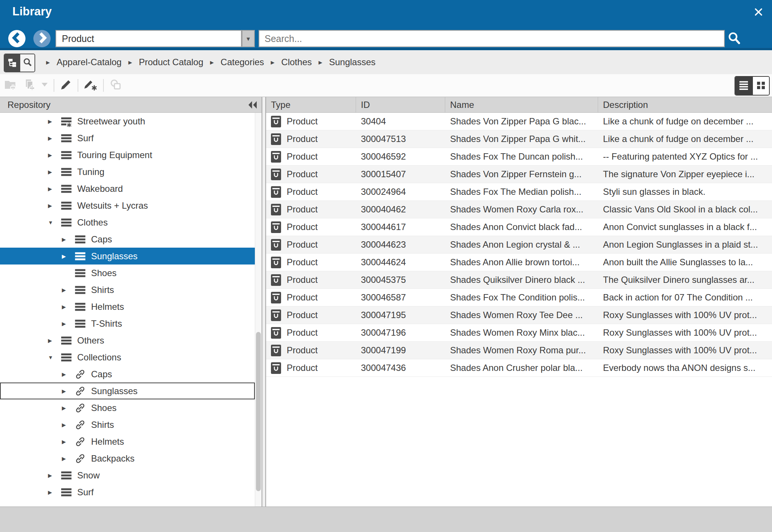 The width and height of the screenshot is (772, 532). Describe the element at coordinates (127, 459) in the screenshot. I see `tree-item-backpacks: ▶Backpacks` at that location.